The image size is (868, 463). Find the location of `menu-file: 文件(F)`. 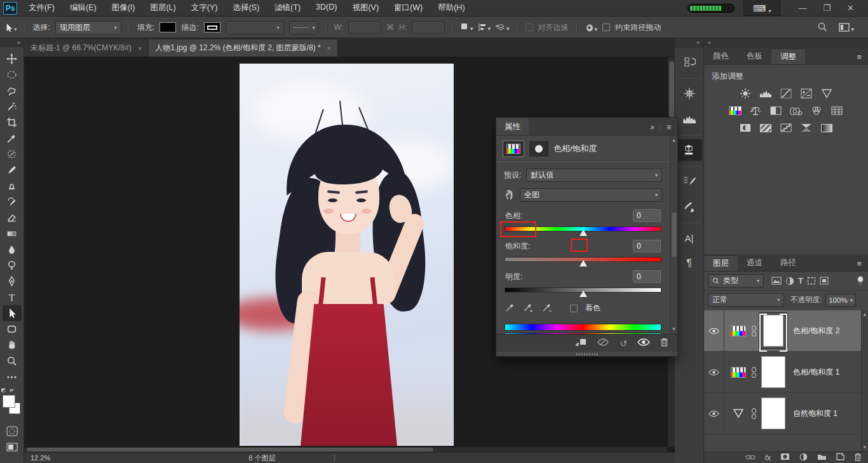

menu-file: 文件(F) is located at coordinates (42, 8).